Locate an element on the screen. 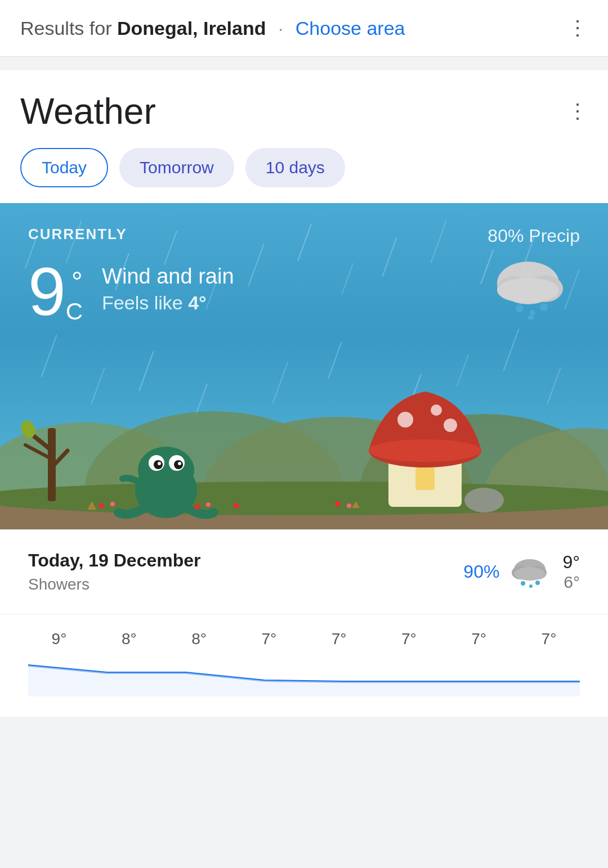  results-for-label: Results for is located at coordinates (69, 28).